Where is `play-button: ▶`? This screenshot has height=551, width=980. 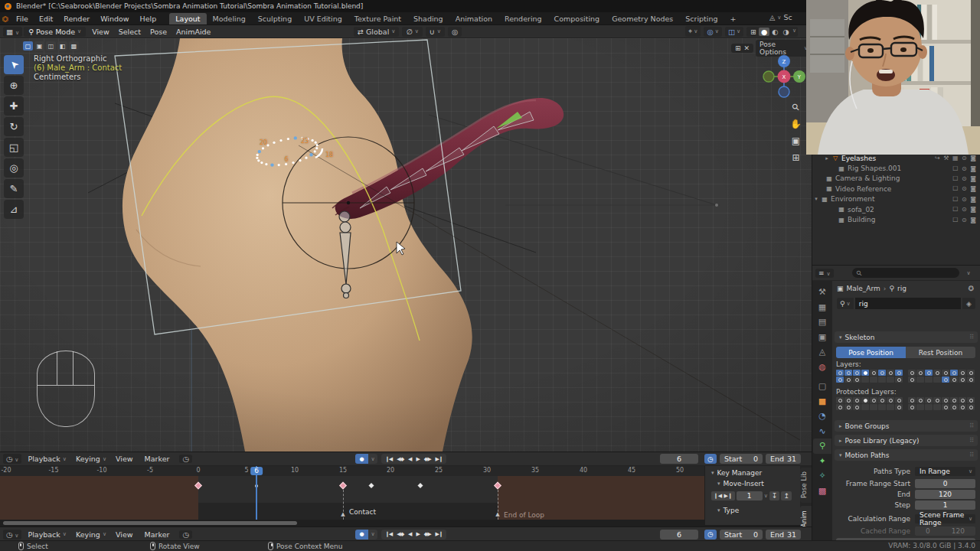 play-button: ▶ is located at coordinates (417, 534).